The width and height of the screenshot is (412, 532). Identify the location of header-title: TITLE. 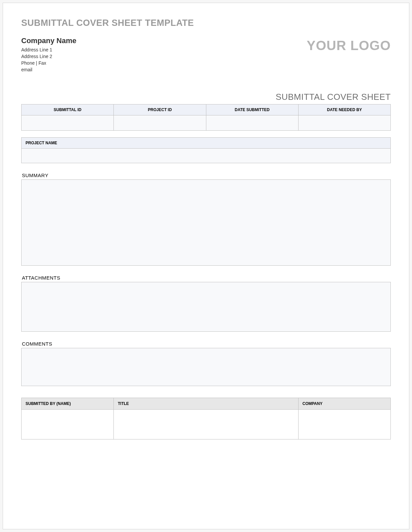
(206, 404).